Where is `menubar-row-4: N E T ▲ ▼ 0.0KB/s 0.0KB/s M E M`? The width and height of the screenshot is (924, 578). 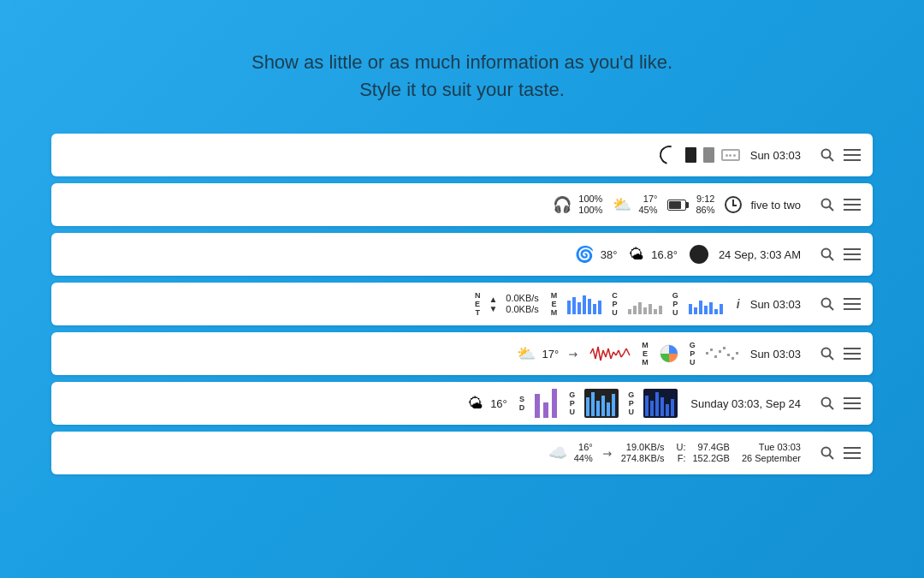
menubar-row-4: N E T ▲ ▼ 0.0KB/s 0.0KB/s M E M is located at coordinates (462, 304).